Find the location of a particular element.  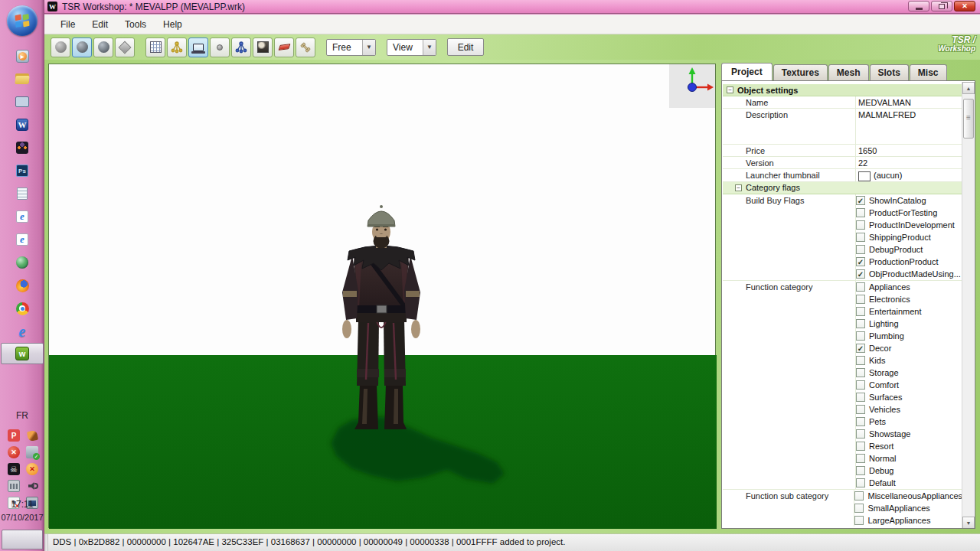

property-value: MALMALFRED is located at coordinates (910, 126).